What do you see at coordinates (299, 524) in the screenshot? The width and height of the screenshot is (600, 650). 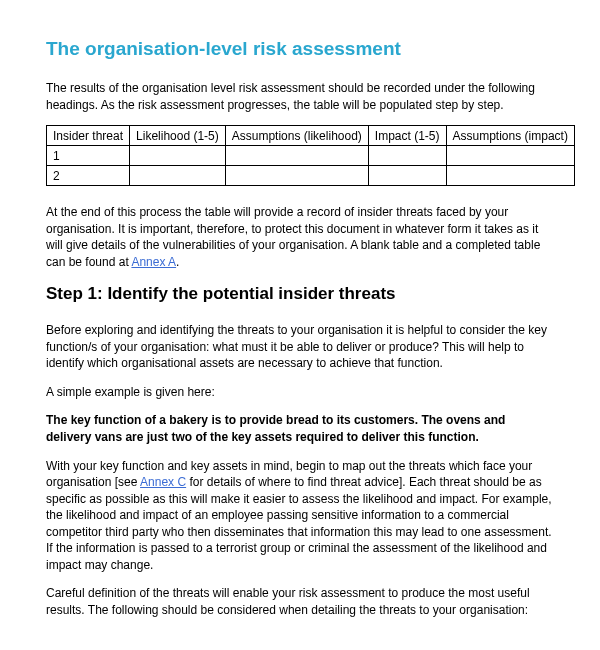 I see `p4-post: for details of where to find threat advi…` at bounding box center [299, 524].